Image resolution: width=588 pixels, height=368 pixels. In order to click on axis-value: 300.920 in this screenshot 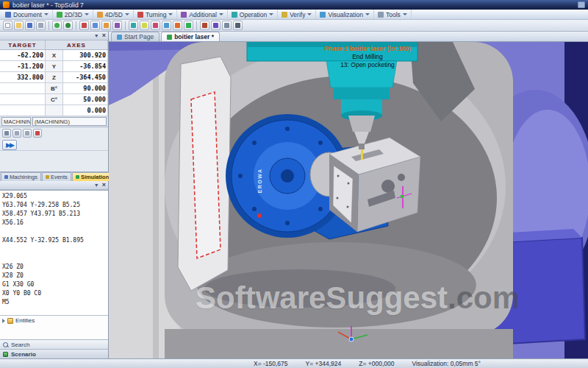, I will do `click(85, 56)`.